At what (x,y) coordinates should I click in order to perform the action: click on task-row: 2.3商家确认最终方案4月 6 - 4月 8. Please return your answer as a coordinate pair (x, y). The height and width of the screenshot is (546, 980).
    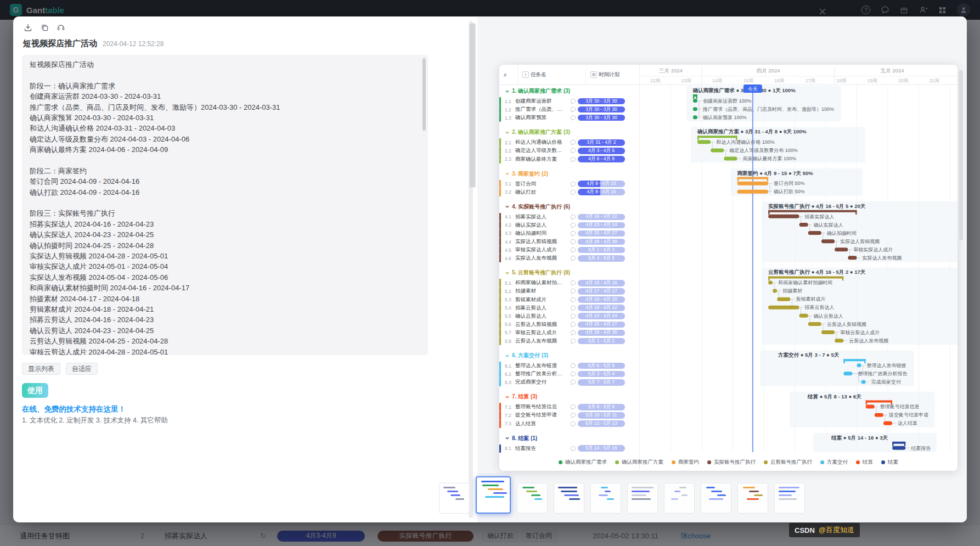
    Looking at the image, I should click on (570, 159).